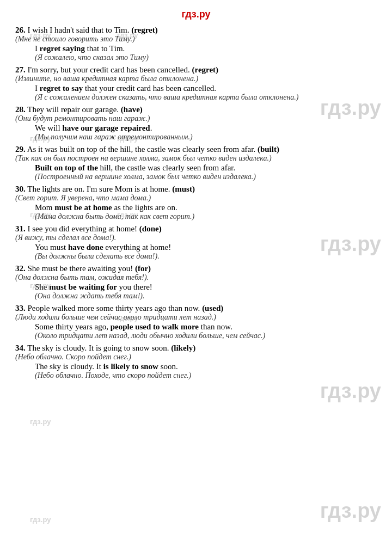  What do you see at coordinates (196, 198) in the screenshot?
I see `exercise-30-translation: (Свет горит. Я уверена, что мама дома.)` at bounding box center [196, 198].